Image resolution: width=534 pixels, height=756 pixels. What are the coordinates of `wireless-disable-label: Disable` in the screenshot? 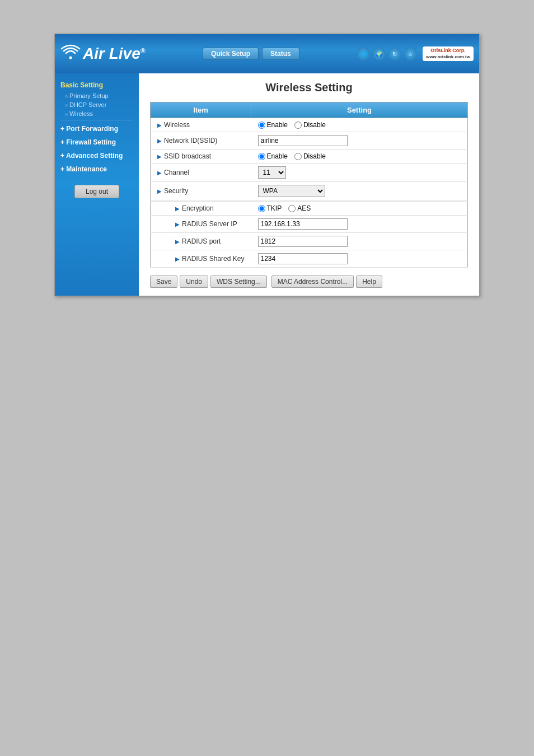 It's located at (310, 125).